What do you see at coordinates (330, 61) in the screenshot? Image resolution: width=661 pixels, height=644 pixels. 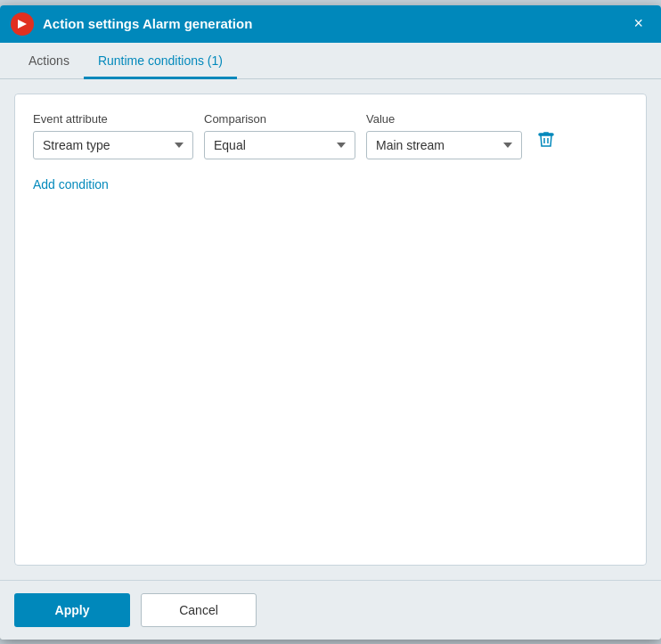 I see `tab-bar: Actions Runtime conditions (1)` at bounding box center [330, 61].